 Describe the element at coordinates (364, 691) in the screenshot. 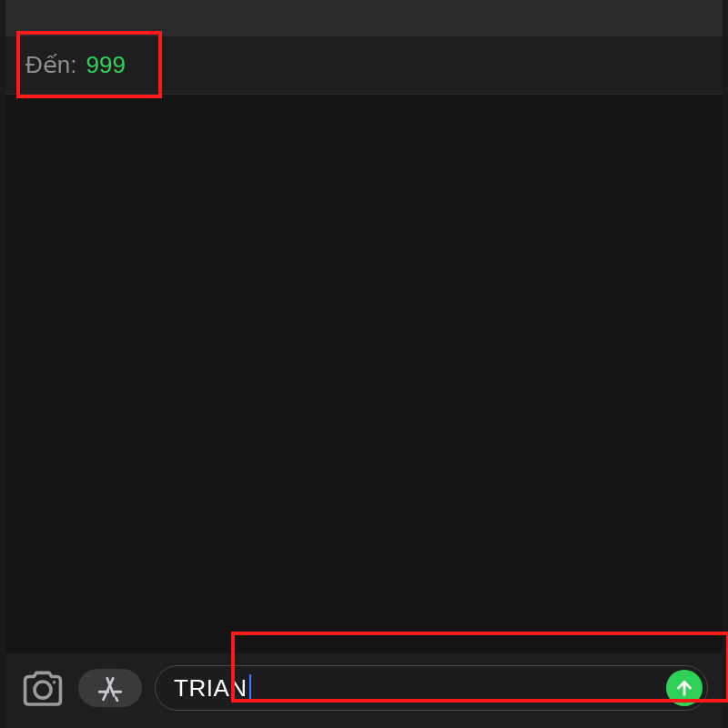

I see `compose-bar: TRIAN` at that location.